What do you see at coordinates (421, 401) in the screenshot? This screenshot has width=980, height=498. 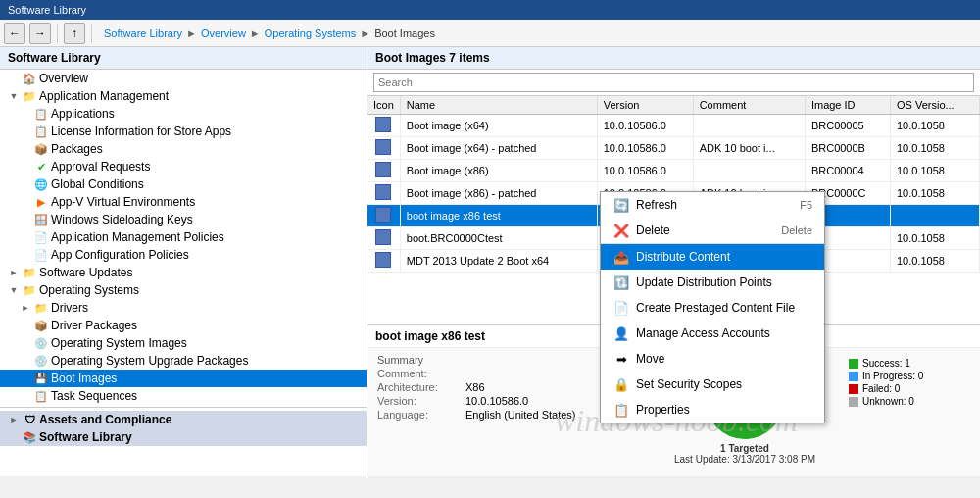 I see `summary-key: Version:` at bounding box center [421, 401].